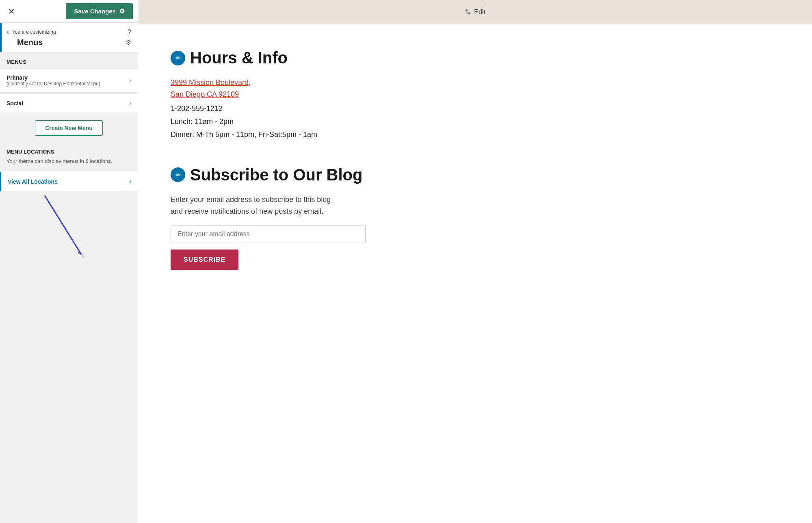 The image size is (812, 523). What do you see at coordinates (468, 12) in the screenshot?
I see `edit-pencil-icon: ✎` at bounding box center [468, 12].